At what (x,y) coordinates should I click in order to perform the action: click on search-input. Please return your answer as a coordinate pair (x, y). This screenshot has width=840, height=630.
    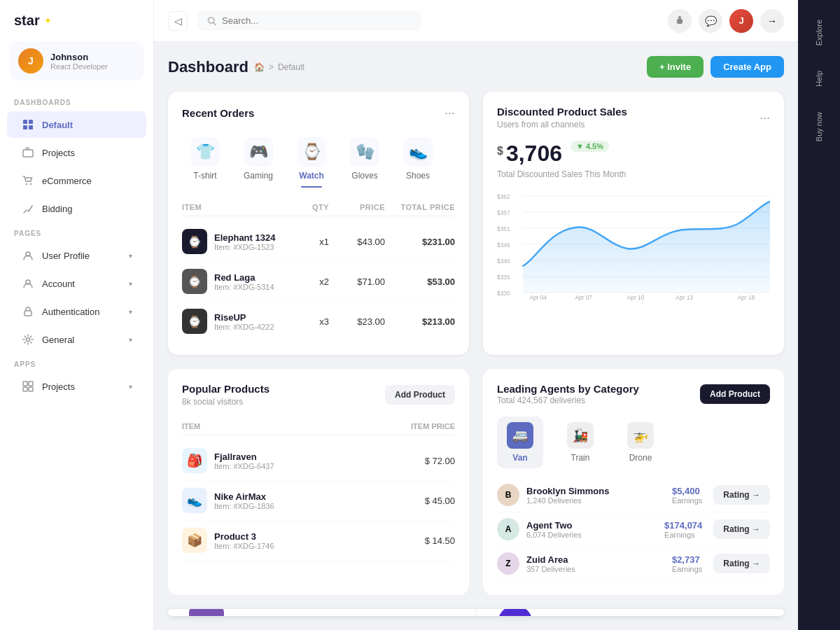
    Looking at the image, I should click on (316, 21).